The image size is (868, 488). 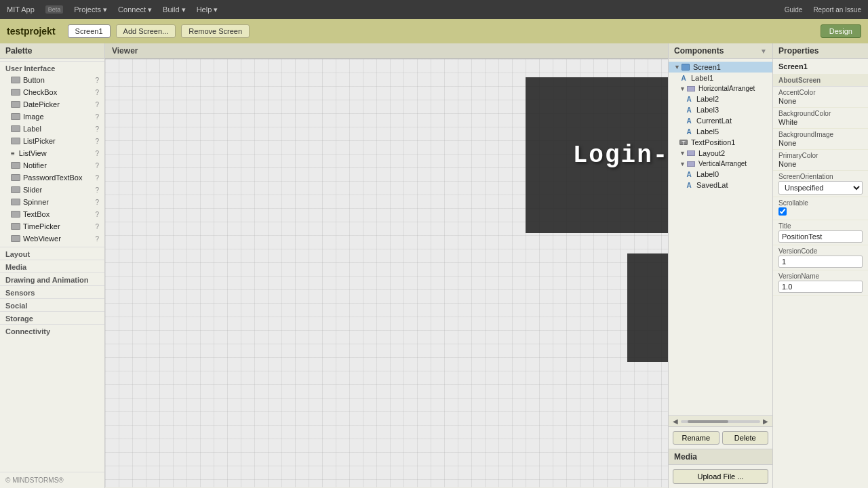 What do you see at coordinates (52, 80) in the screenshot?
I see `palette-item-button: Button ?` at bounding box center [52, 80].